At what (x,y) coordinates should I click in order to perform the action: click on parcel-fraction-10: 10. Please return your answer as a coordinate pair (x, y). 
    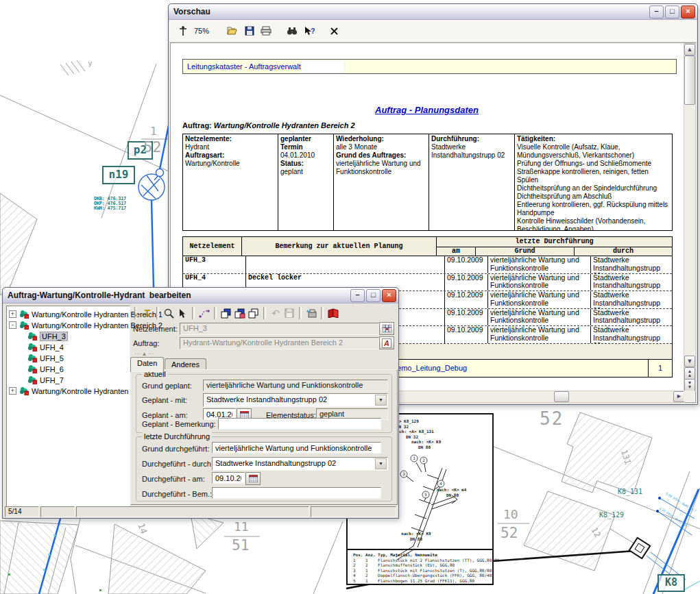
    Looking at the image, I should click on (511, 514).